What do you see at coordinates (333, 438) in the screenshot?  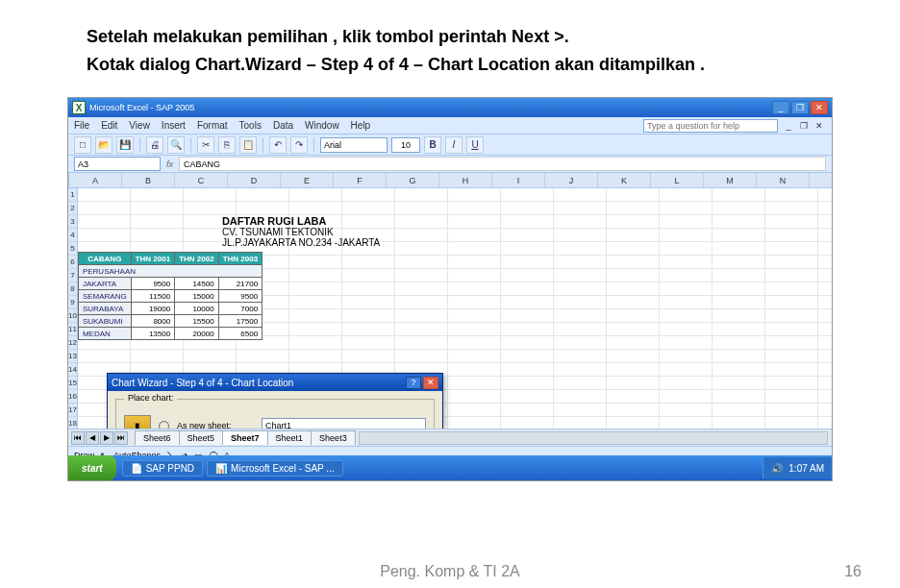 I see `sheet-tab: Sheet3` at bounding box center [333, 438].